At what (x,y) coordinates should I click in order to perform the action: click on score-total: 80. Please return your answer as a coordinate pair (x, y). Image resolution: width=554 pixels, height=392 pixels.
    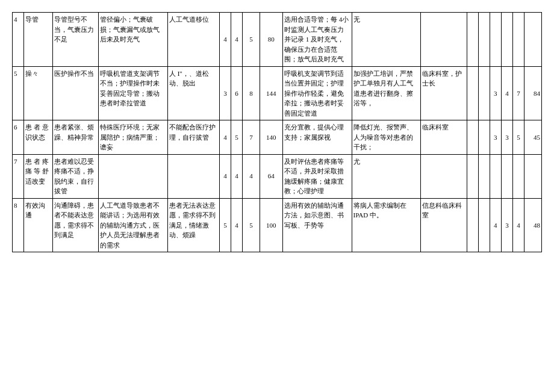
    Looking at the image, I should click on (271, 40).